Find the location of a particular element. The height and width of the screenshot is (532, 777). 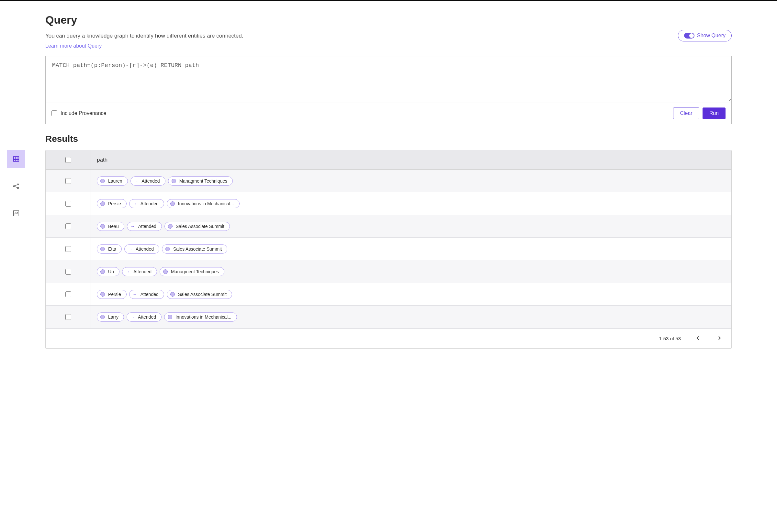

prev-page-button is located at coordinates (698, 338).